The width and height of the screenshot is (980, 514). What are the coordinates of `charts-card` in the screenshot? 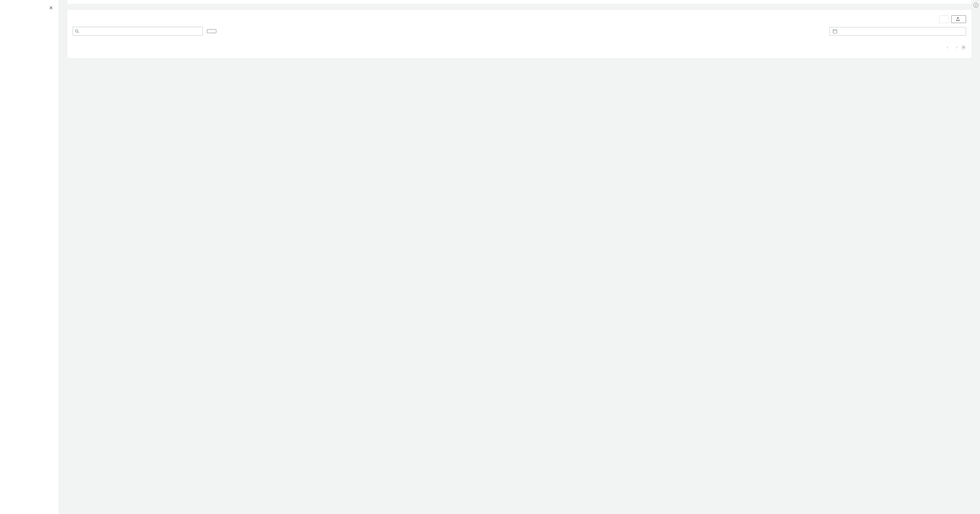 It's located at (519, 2).